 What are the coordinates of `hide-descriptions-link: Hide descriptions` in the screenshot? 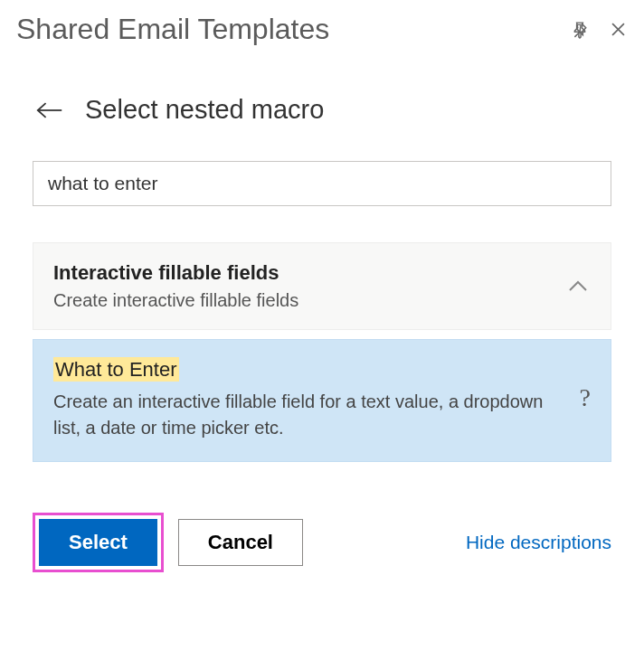 It's located at (539, 542).